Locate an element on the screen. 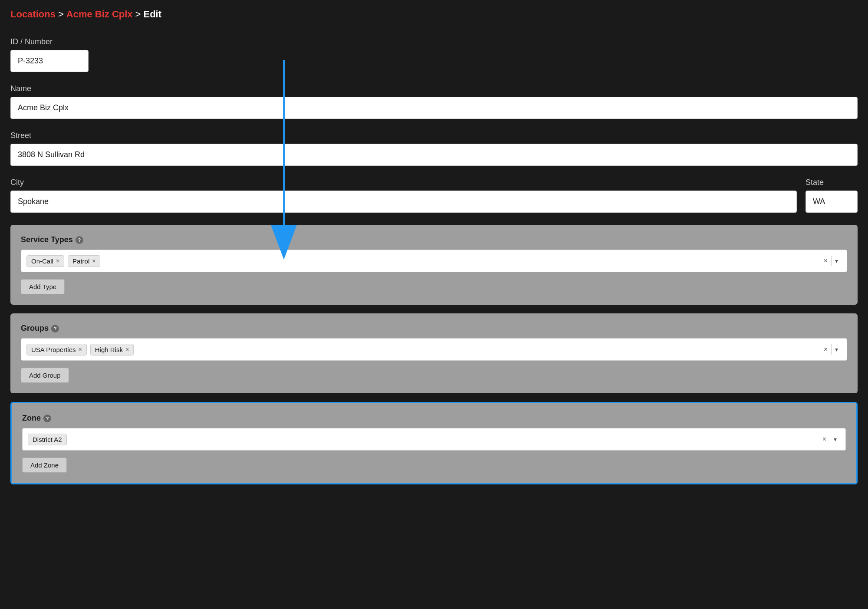  service-types-section: Service Types ? On-Call × Patrol × is located at coordinates (434, 265).